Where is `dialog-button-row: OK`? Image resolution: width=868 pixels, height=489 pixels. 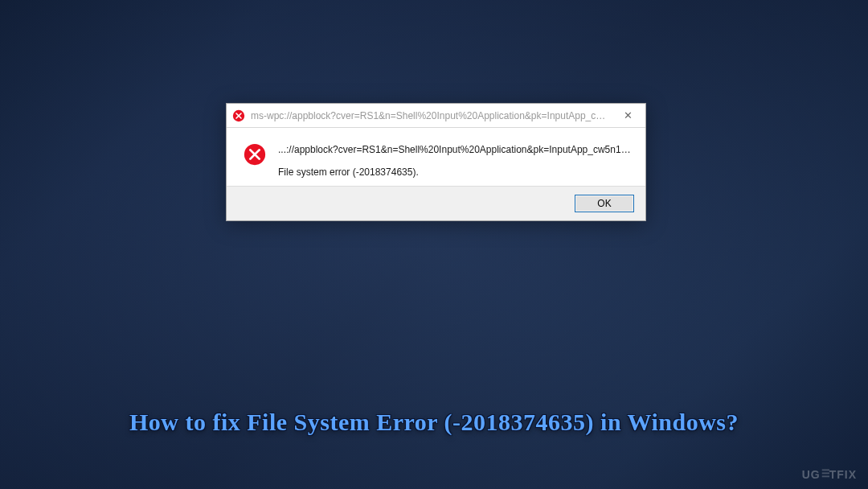
dialog-button-row: OK is located at coordinates (436, 203).